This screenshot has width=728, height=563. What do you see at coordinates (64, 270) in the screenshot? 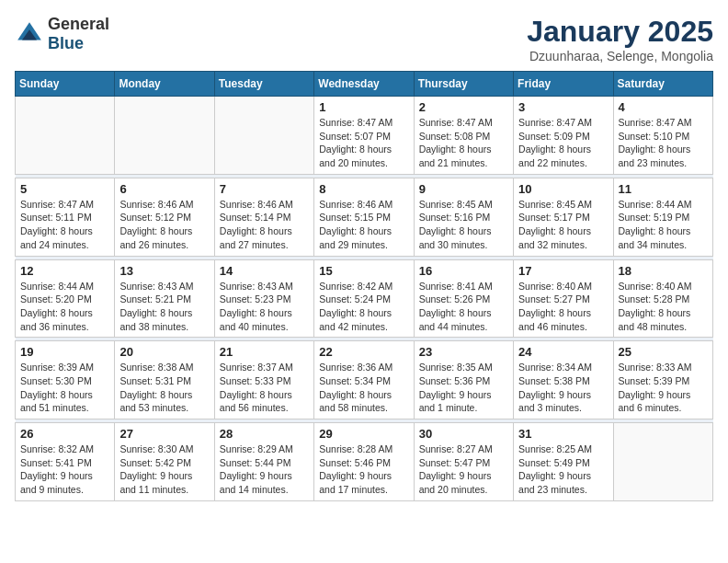
I see `day-number: 12` at bounding box center [64, 270].